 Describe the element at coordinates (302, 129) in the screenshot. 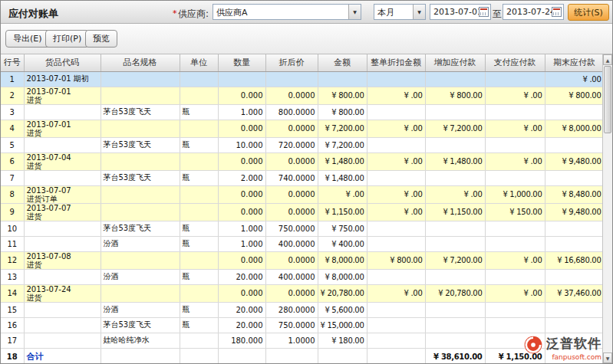

I see `table-row: 42013-07-01进货0.0000.0000¥ 7,200.00¥ .00¥…` at that location.